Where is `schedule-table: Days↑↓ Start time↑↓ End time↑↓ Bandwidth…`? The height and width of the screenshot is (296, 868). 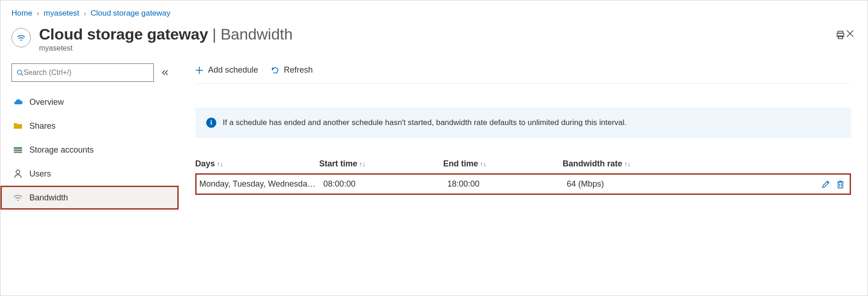
schedule-table: Days↑↓ Start time↑↓ End time↑↓ Bandwidth… is located at coordinates (523, 175).